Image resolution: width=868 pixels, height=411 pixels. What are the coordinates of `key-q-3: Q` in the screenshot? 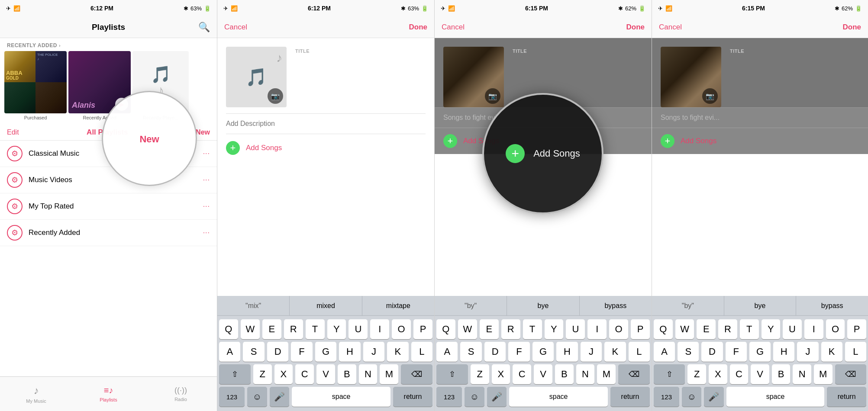 It's located at (446, 329).